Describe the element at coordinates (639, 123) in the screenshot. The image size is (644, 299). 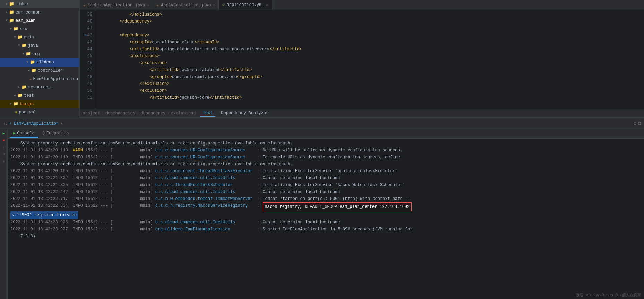
I see `expand-icon: ⧉` at that location.